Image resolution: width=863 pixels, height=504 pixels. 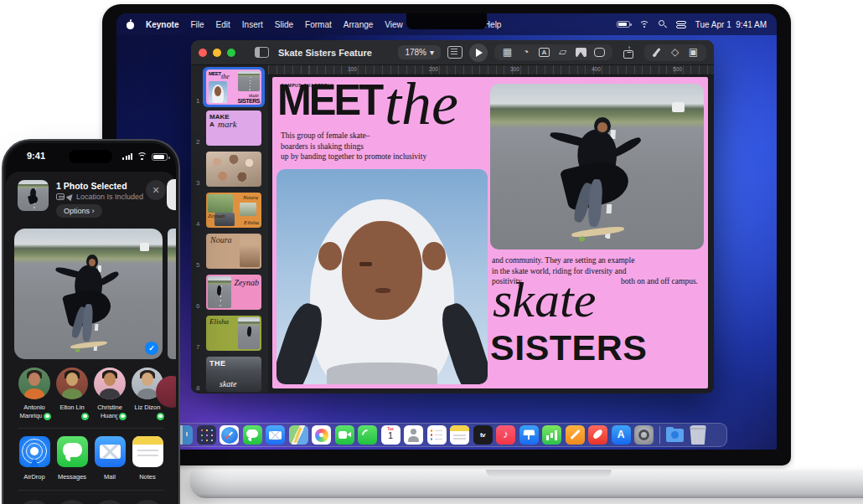 I want to click on add-to-album-action-button, so click(x=72, y=502).